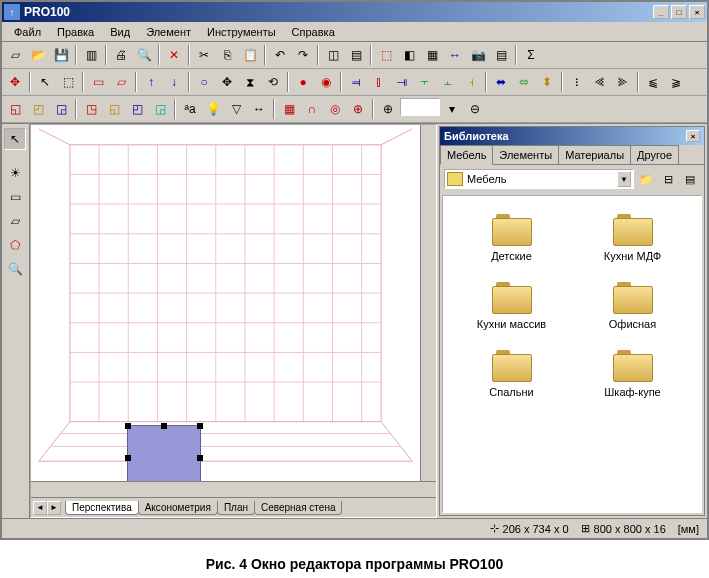 This screenshot has width=709, height=578. What do you see at coordinates (452, 109) in the screenshot?
I see `zoom-dd-icon: ▾` at bounding box center [452, 109].